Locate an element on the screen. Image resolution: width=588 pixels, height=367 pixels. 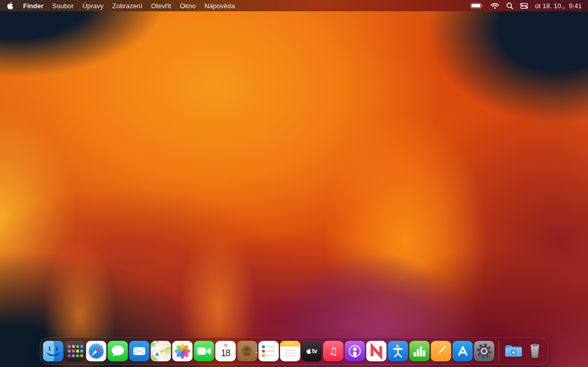
dock-item-tv: tv is located at coordinates (312, 351).